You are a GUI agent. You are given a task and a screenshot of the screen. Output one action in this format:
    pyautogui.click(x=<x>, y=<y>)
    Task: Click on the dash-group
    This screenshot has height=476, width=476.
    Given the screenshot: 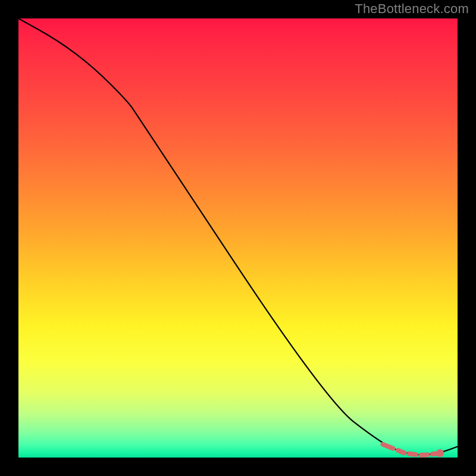 What is the action you would take?
    pyautogui.click(x=411, y=450)
    